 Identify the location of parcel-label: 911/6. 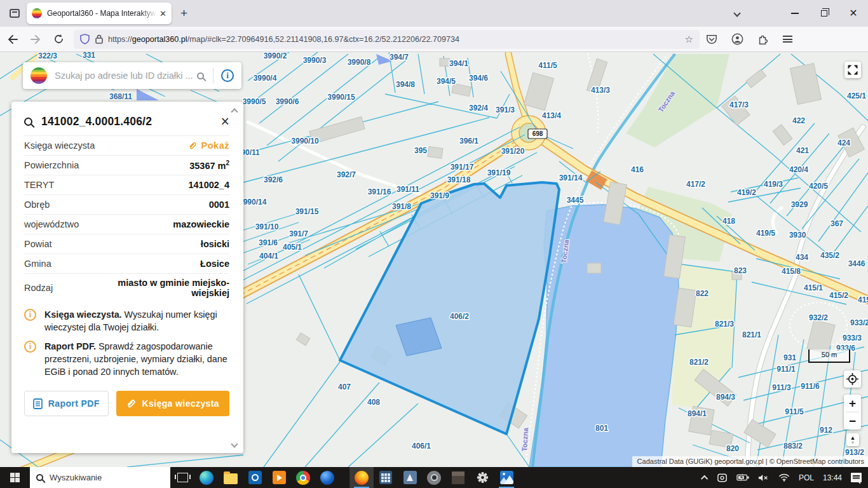
(810, 386).